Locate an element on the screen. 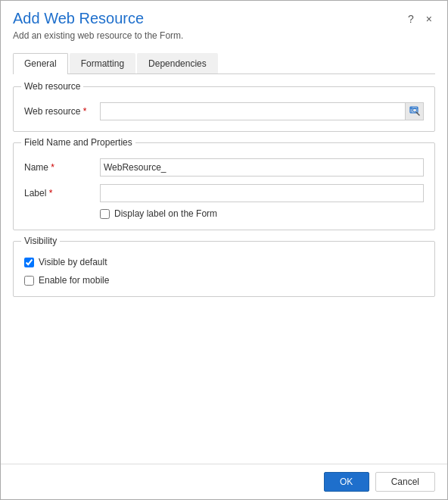  web-resource-required: * is located at coordinates (85, 111).